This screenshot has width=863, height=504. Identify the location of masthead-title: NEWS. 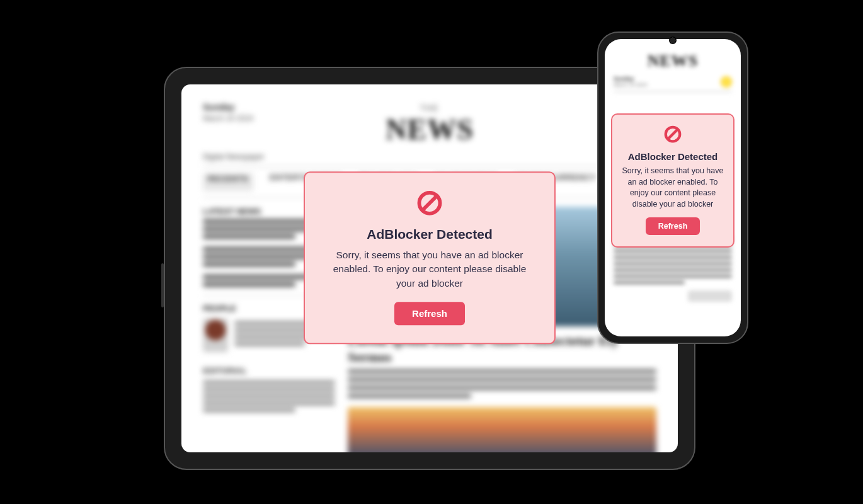
(430, 130).